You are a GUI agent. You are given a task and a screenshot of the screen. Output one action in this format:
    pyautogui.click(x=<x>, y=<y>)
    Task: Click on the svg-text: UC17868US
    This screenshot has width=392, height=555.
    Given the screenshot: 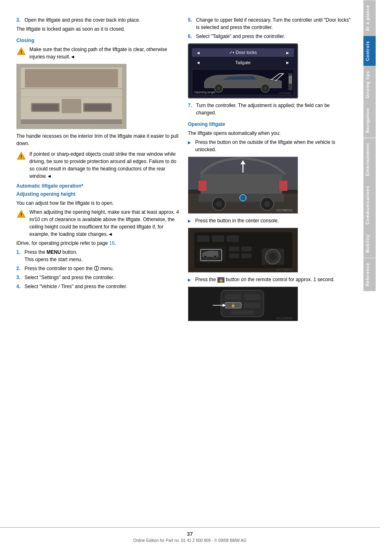 What is the action you would take?
    pyautogui.click(x=285, y=270)
    